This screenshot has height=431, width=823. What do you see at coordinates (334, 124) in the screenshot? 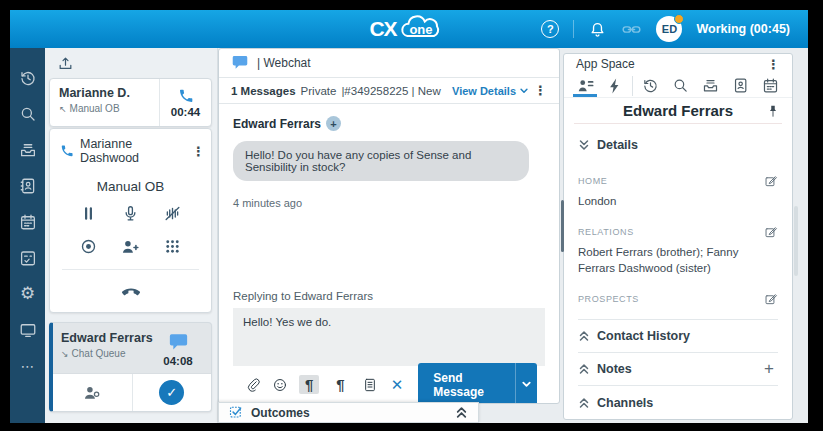
I see `add-contact-badge: +` at bounding box center [334, 124].